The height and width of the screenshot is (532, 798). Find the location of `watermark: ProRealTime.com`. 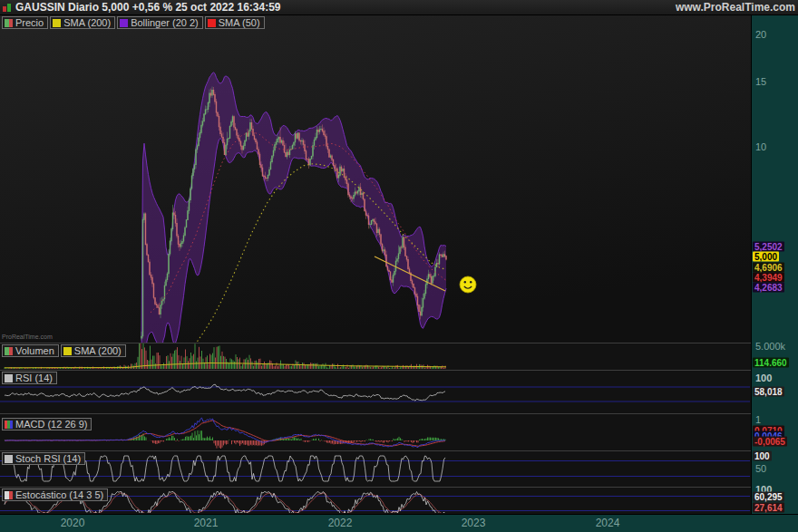

watermark: ProRealTime.com is located at coordinates (27, 337).